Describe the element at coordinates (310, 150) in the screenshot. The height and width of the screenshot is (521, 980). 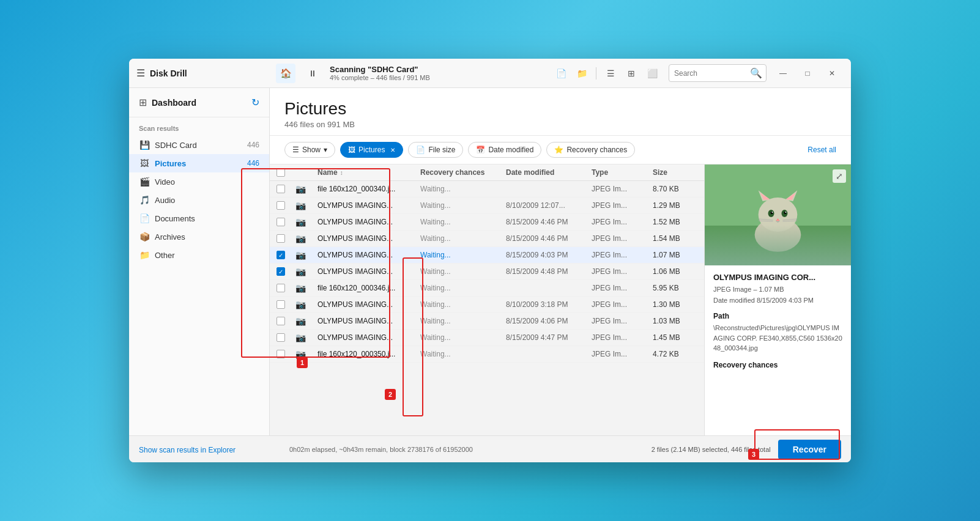
I see `show-filter-btn: ☰ Show ▾` at that location.